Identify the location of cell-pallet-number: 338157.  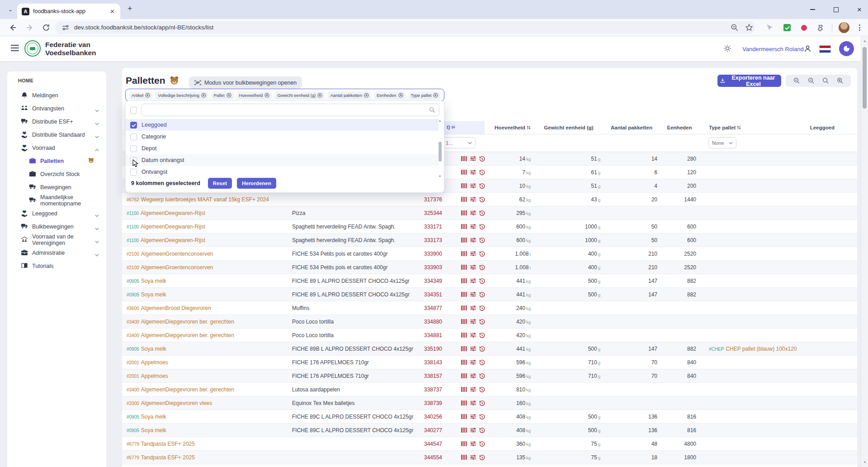
(431, 376).